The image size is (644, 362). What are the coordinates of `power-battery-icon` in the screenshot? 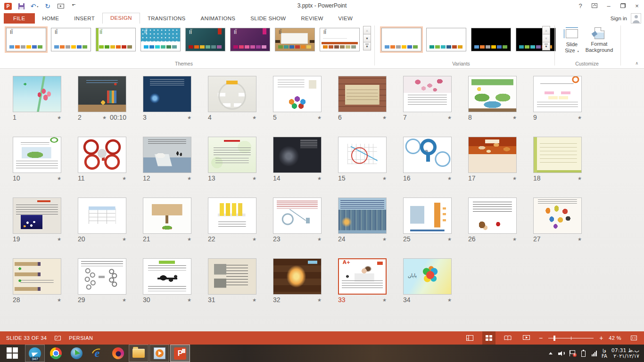 It's located at (583, 354).